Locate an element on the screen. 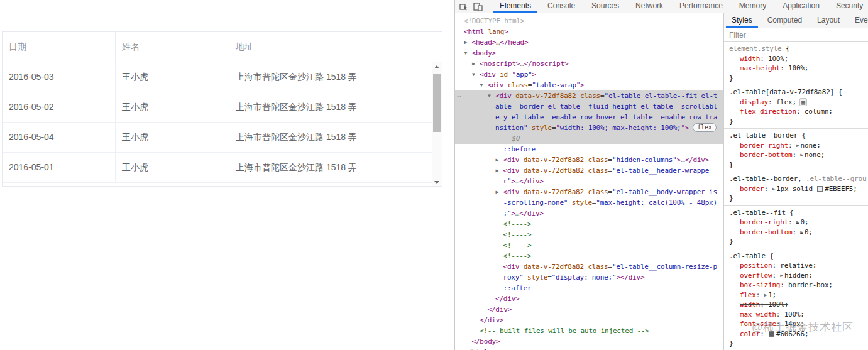 This screenshot has width=868, height=350. dom-tree-node: ::before is located at coordinates (590, 150).